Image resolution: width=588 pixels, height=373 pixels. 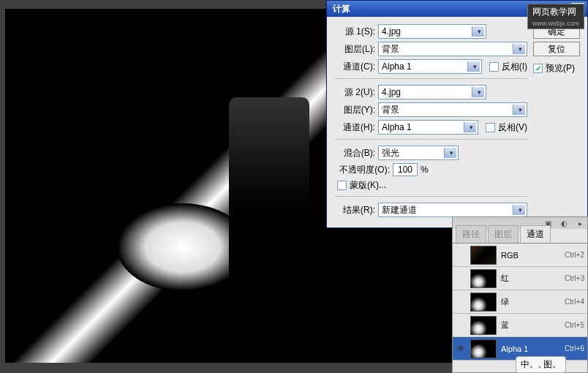 I want to click on source2-label: 源 2(U):, so click(x=355, y=92).